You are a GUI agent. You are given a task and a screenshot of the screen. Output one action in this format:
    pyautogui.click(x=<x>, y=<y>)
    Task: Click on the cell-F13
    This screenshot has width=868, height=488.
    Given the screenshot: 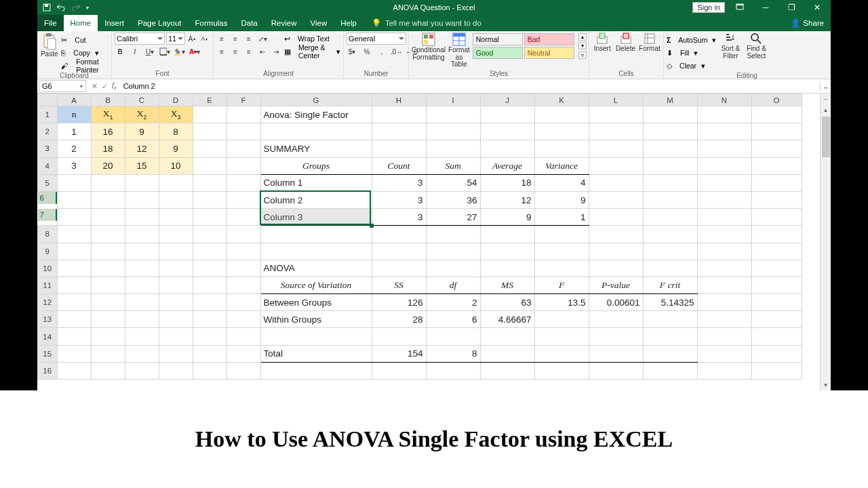 What is the action you would take?
    pyautogui.click(x=243, y=320)
    